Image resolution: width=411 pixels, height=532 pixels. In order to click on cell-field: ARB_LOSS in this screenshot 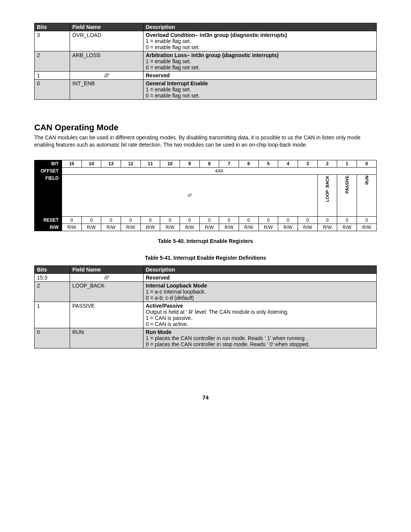, I will do `click(107, 62)`.